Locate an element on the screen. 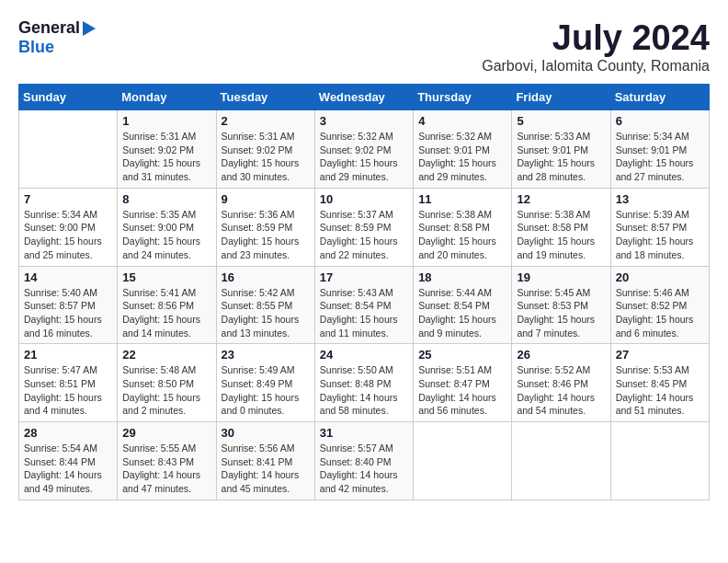 The height and width of the screenshot is (563, 728). day-number: 21 is located at coordinates (68, 355).